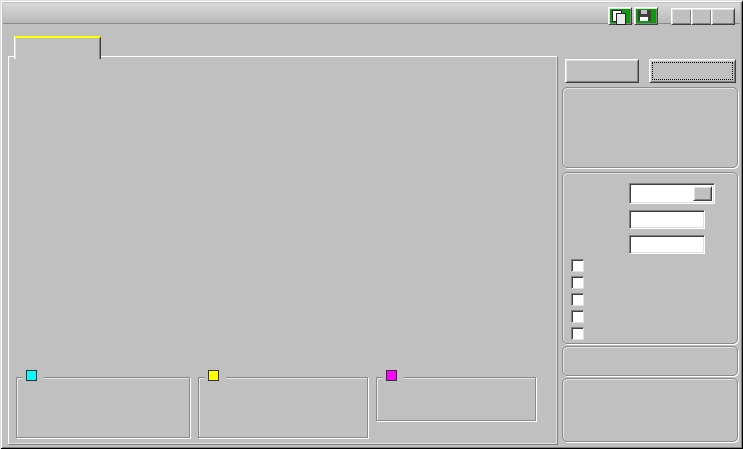  I want to click on settings-group, so click(650, 258).